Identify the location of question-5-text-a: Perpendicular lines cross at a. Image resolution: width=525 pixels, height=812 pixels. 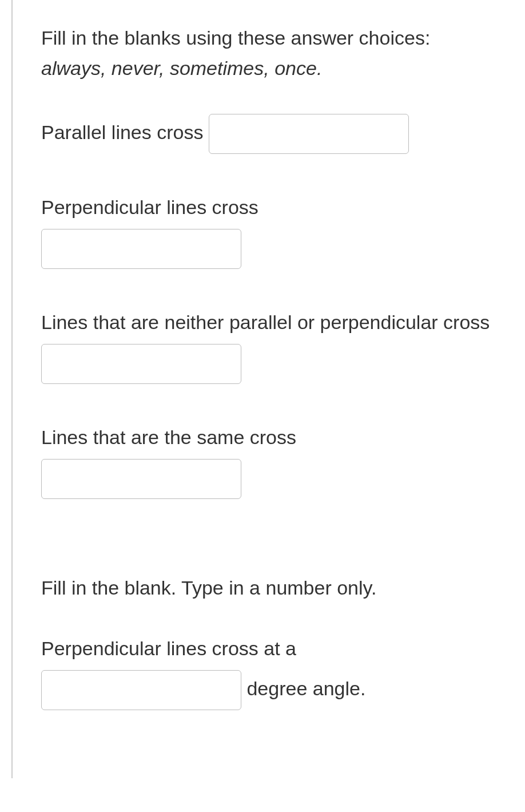
(169, 648).